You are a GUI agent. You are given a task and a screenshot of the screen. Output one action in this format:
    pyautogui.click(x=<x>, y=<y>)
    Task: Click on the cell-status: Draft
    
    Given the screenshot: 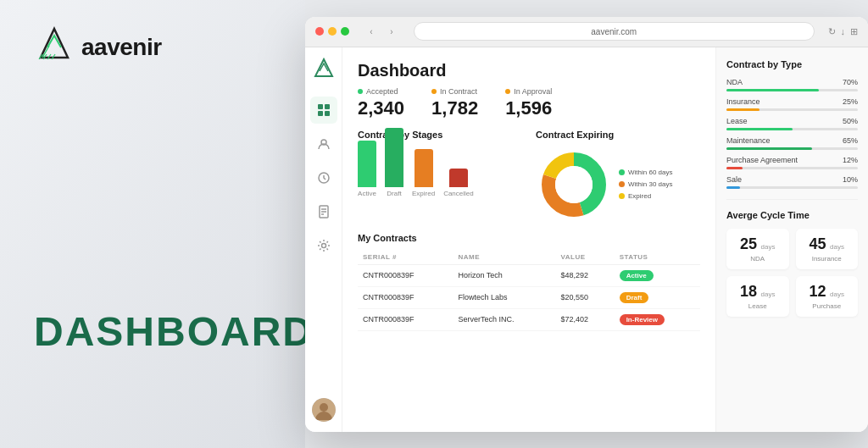 What is the action you would take?
    pyautogui.click(x=658, y=297)
    